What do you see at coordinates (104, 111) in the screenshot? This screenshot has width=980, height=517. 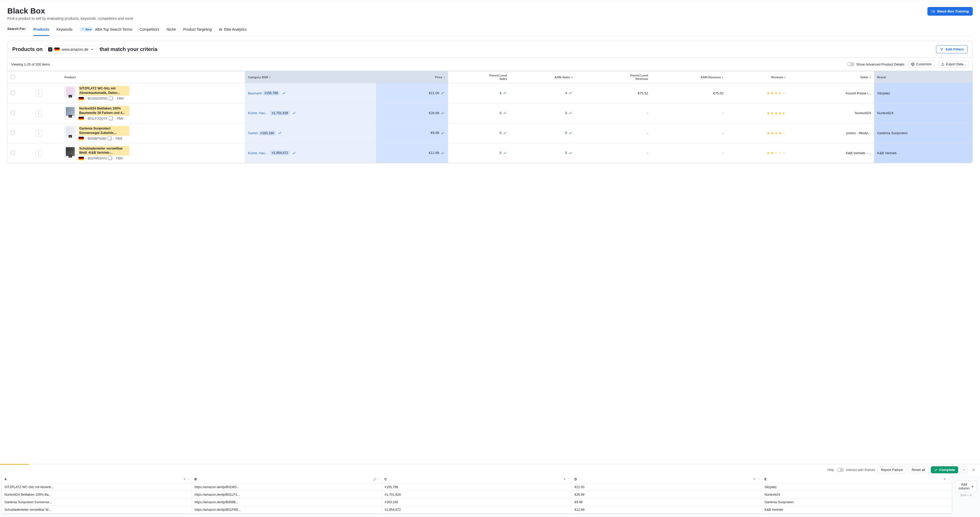 I see `product-title: Nurtextil24 Bettlaken 100% Baumwolle 28 …` at bounding box center [104, 111].